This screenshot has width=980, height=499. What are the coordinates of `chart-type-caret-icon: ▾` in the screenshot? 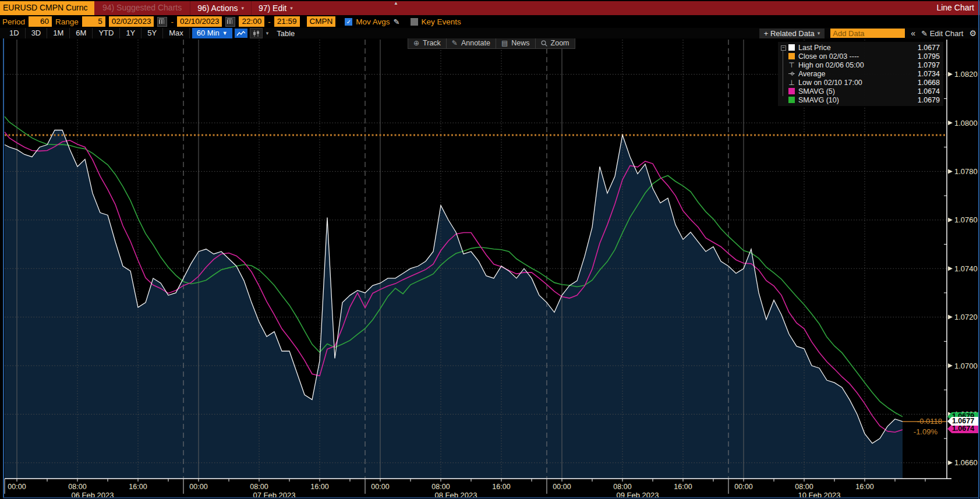 It's located at (268, 33).